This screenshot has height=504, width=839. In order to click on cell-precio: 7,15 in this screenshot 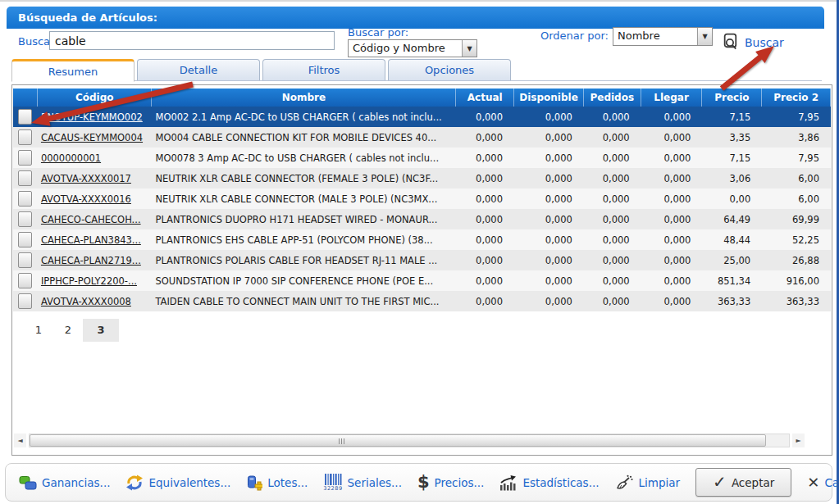, I will do `click(732, 158)`.